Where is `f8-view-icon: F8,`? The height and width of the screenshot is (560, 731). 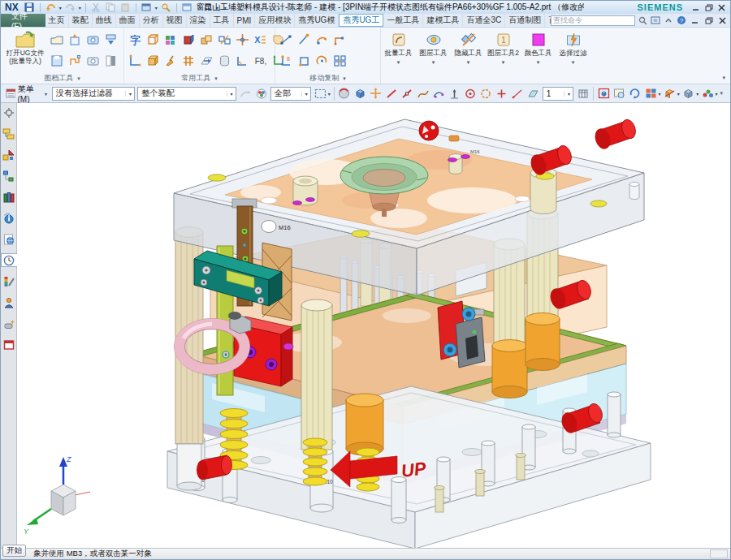 f8-view-icon: F8, is located at coordinates (260, 60).